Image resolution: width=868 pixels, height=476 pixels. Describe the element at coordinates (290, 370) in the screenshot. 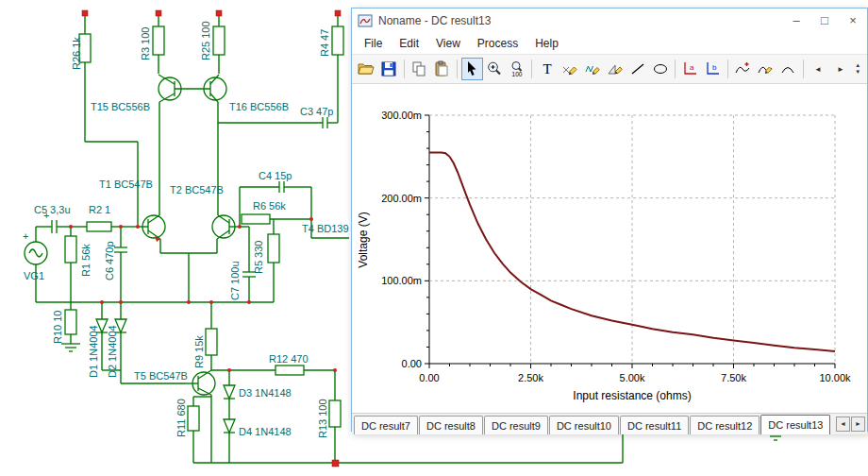

I see `resistor-R12` at that location.